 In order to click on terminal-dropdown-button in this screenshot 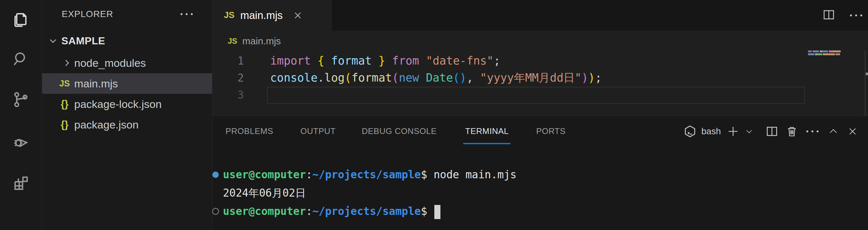, I will do `click(749, 131)`.